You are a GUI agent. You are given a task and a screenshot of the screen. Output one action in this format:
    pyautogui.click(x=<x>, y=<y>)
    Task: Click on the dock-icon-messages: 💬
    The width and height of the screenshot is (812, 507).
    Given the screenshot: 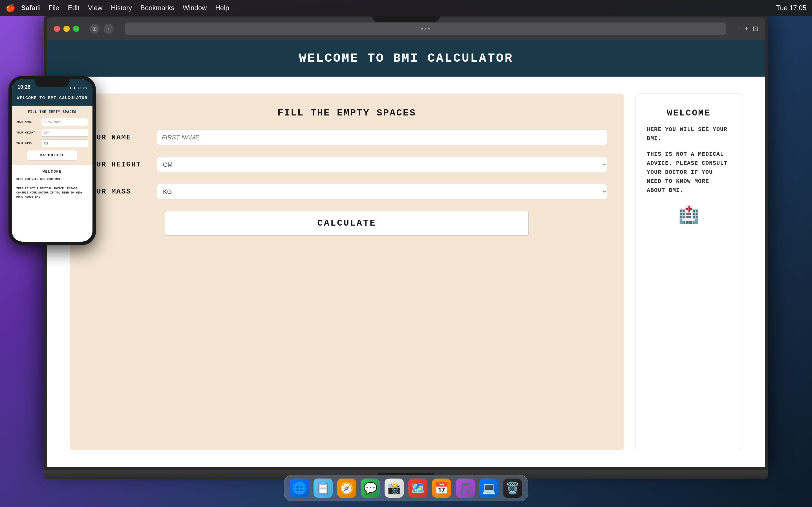 What is the action you would take?
    pyautogui.click(x=370, y=488)
    